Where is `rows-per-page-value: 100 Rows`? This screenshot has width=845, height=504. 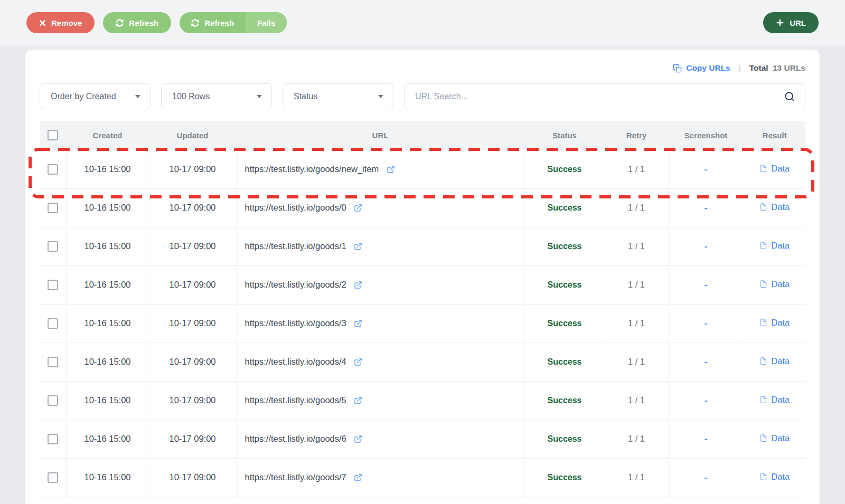 rows-per-page-value: 100 Rows is located at coordinates (191, 97).